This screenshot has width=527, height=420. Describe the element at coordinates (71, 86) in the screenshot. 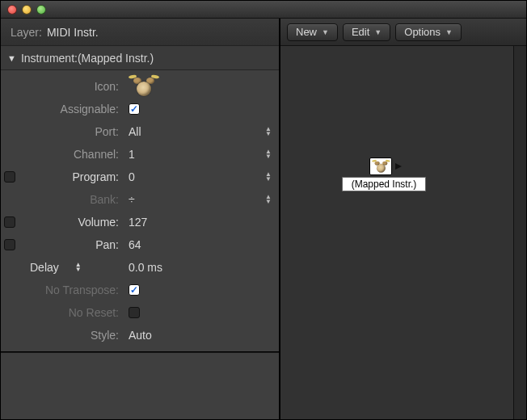

I see `icon-label: Icon:` at that location.